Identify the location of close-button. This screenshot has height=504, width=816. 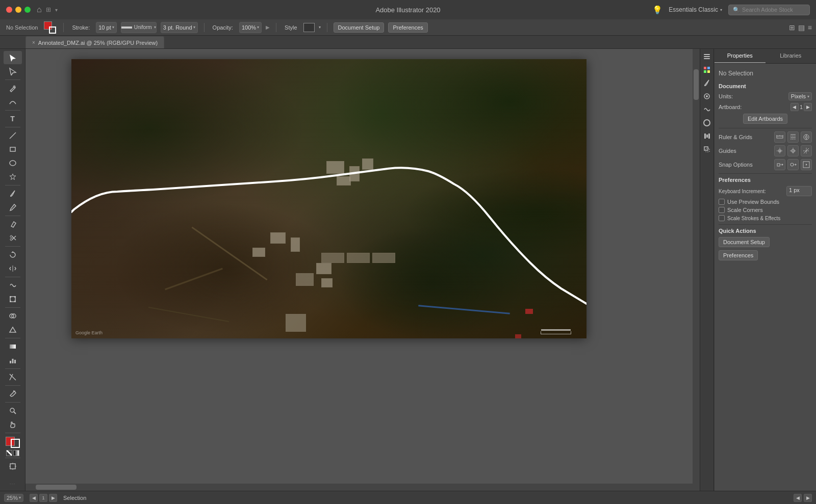
(9, 10).